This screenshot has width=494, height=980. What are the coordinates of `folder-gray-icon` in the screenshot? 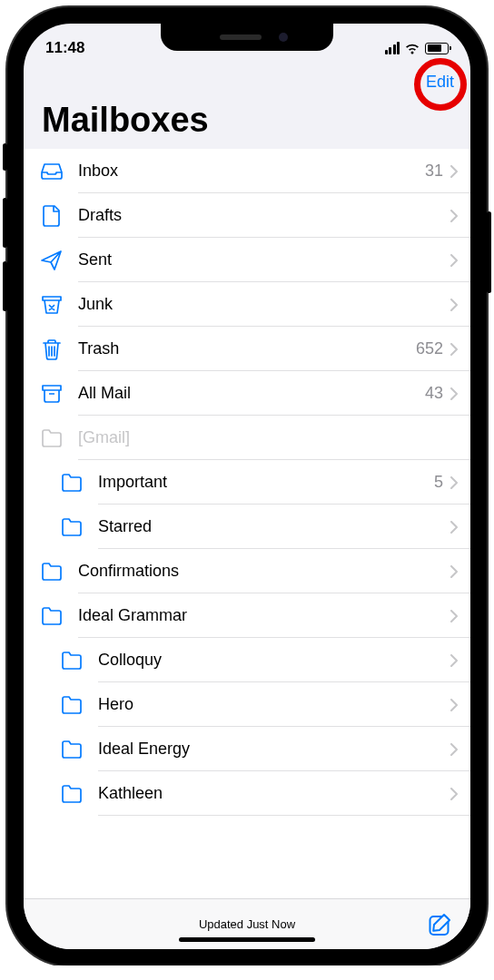 It's located at (52, 438).